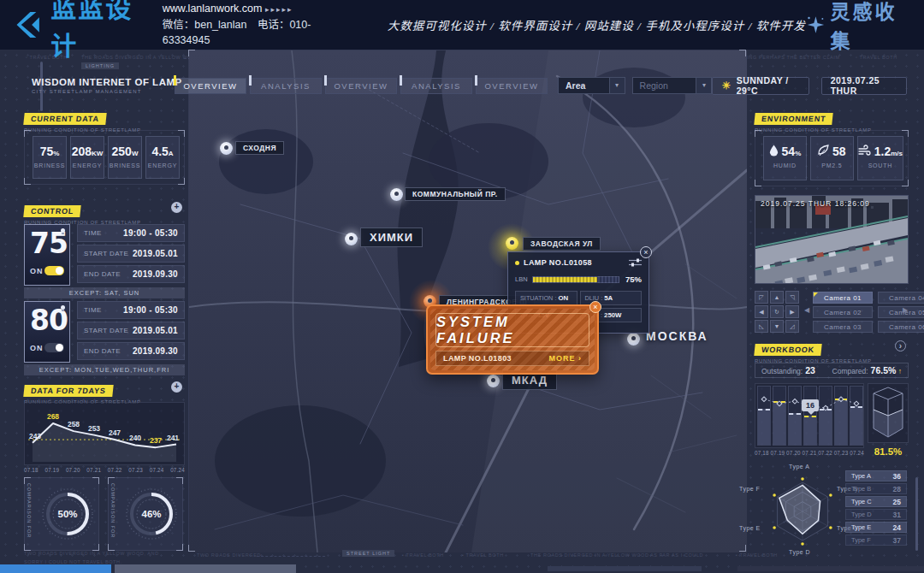 Image resolution: width=924 pixels, height=573 pixels. I want to click on camera-prev-icon: ◀, so click(807, 310).